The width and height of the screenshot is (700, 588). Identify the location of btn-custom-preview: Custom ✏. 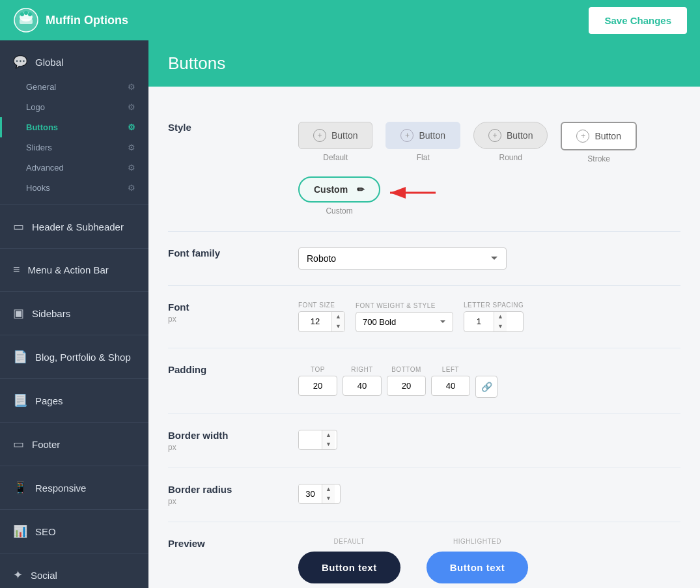
(339, 189).